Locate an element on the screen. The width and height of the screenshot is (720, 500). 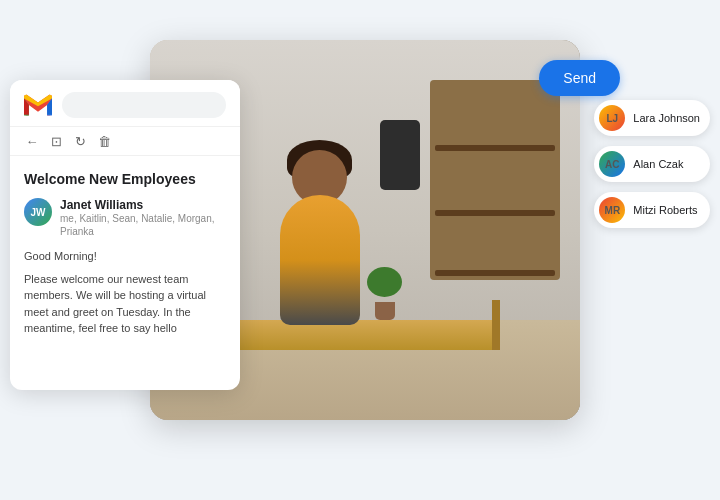
plant-leaves is located at coordinates (384, 282).